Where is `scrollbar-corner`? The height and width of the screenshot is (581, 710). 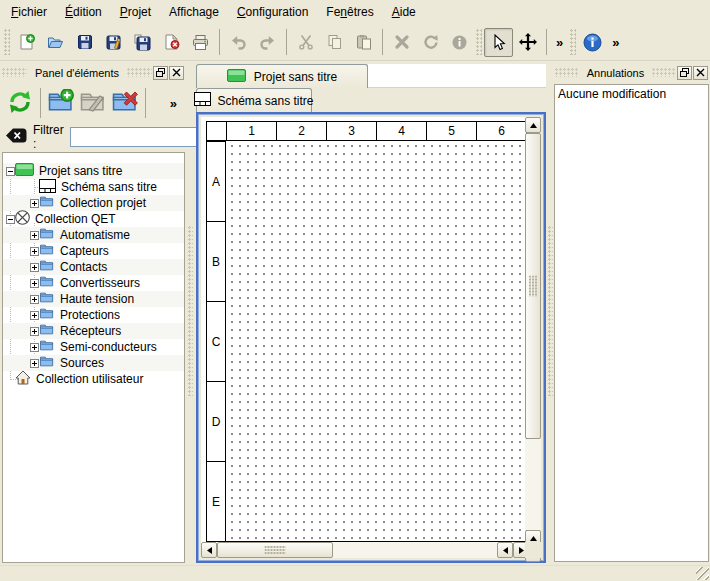 scrollbar-corner is located at coordinates (533, 550).